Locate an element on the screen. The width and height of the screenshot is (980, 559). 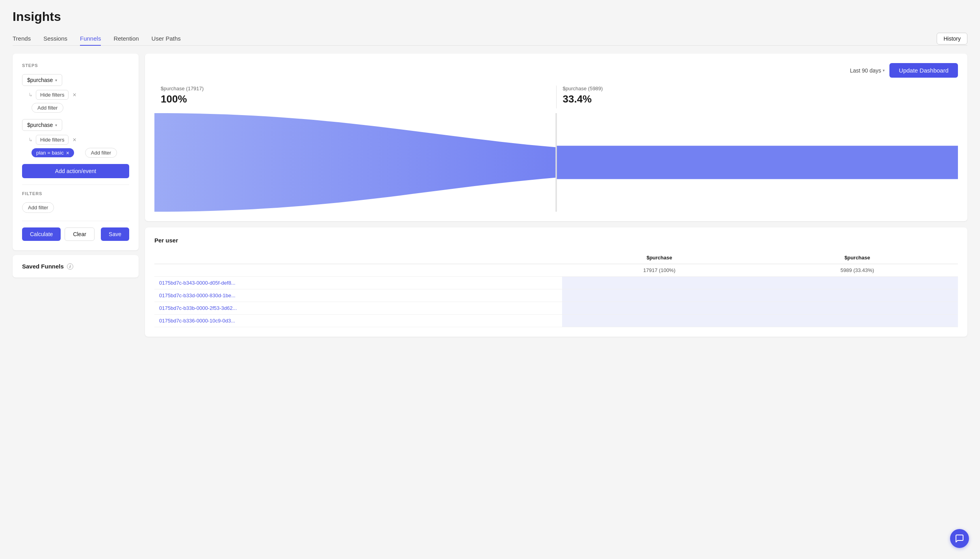
step1-add-filter-button: Add filter is located at coordinates (47, 108).